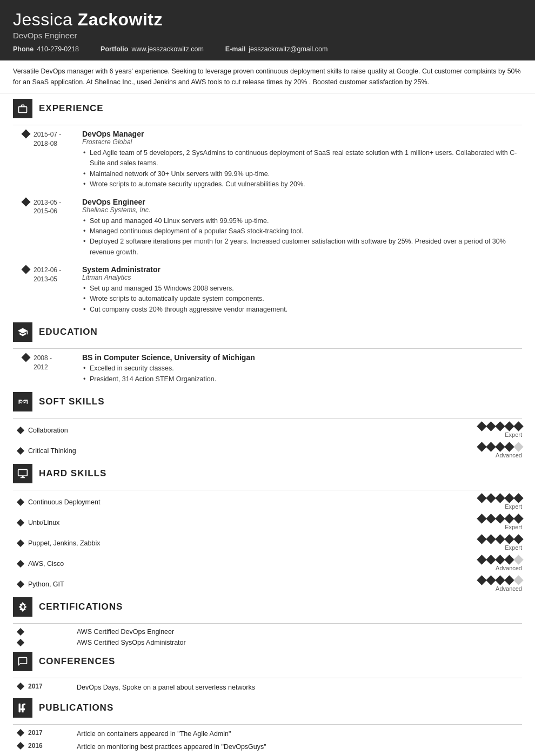 This screenshot has width=535, height=756. I want to click on conf-year: 2016, so click(52, 746).